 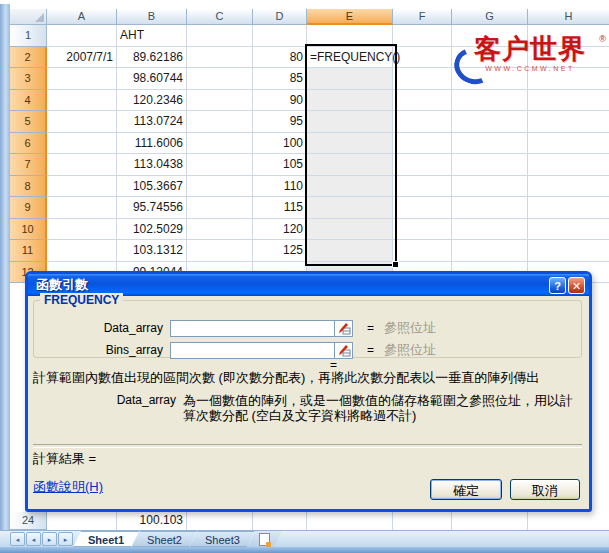 I want to click on cell-D6: 100, so click(x=280, y=144).